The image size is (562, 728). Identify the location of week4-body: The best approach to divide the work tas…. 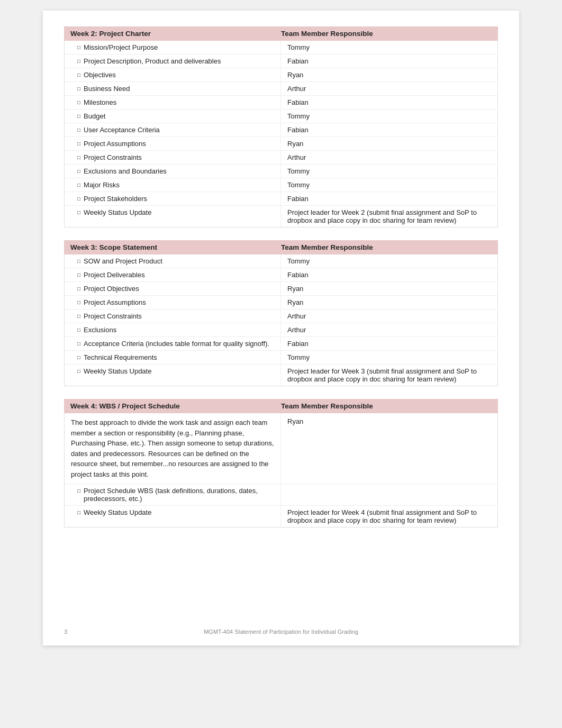
(281, 470).